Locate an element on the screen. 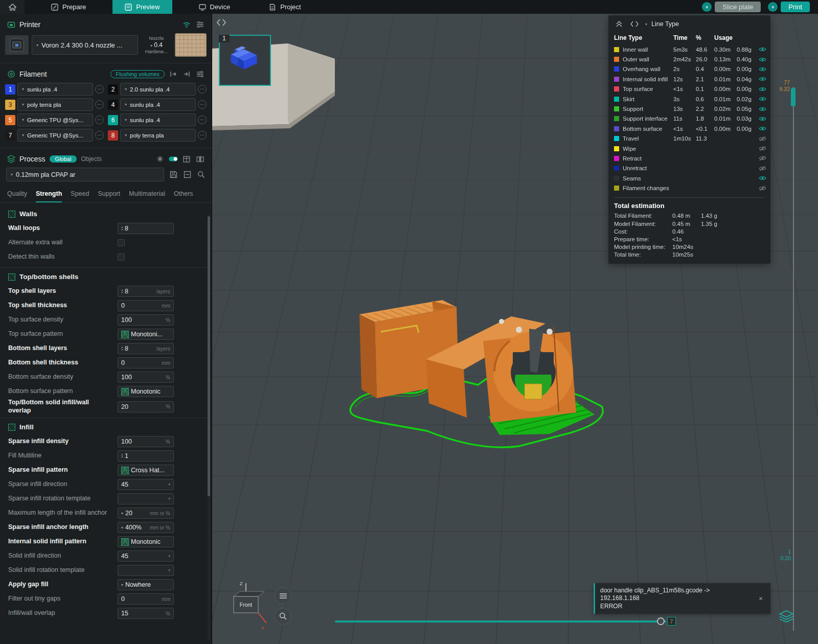 The image size is (818, 644). compare-presets-icon is located at coordinates (200, 159).